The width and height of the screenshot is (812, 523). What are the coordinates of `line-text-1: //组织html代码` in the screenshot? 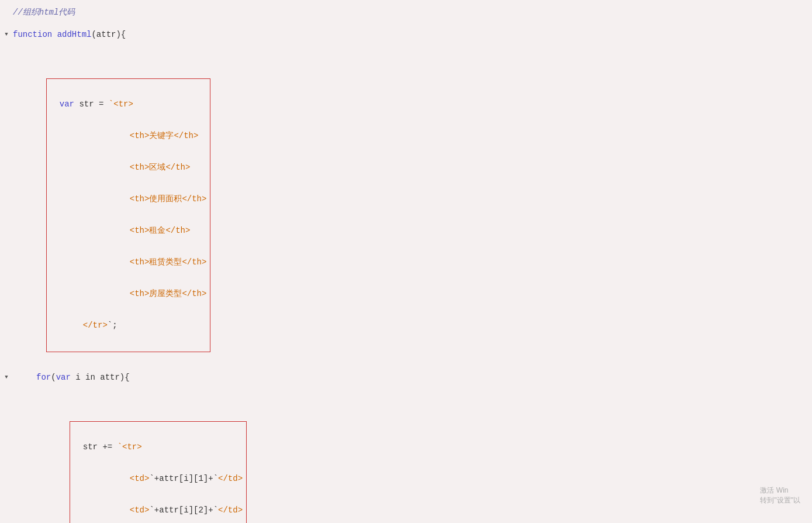 It's located at (413, 12).